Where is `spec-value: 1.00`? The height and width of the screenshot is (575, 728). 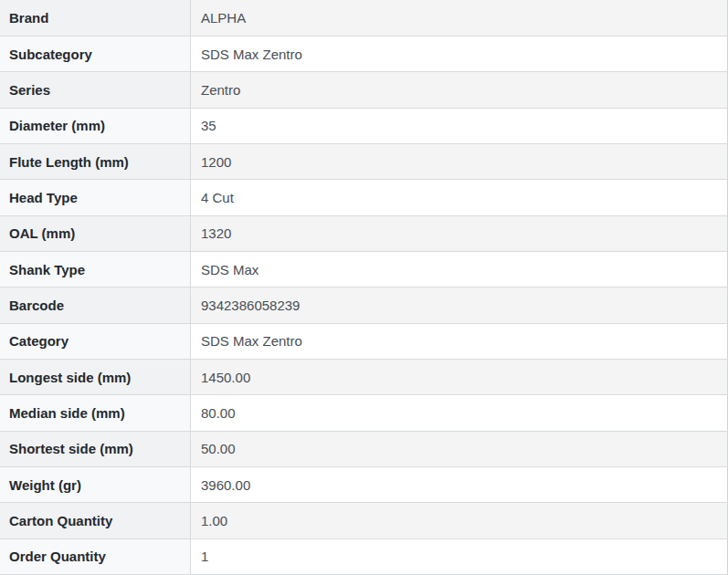 spec-value: 1.00 is located at coordinates (459, 520).